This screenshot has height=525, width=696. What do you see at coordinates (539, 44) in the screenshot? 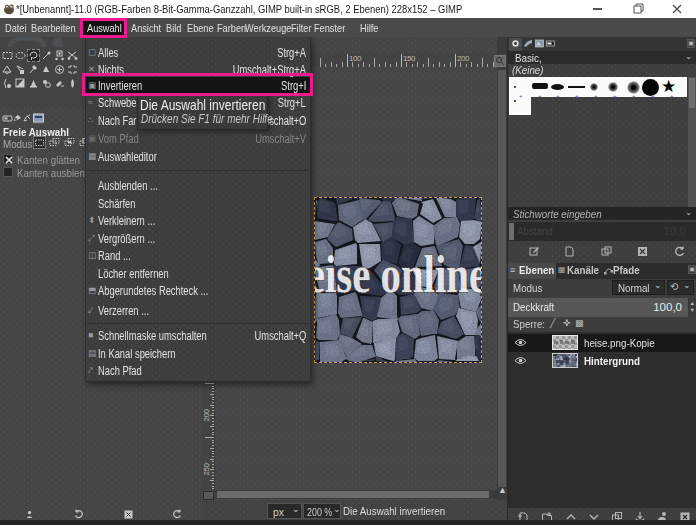
I see `svg-text: A` at bounding box center [539, 44].